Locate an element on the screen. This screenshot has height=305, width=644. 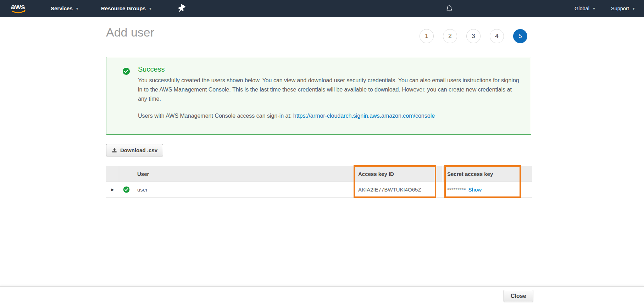
table-header-row: User Access key ID Secret access key is located at coordinates (319, 174).